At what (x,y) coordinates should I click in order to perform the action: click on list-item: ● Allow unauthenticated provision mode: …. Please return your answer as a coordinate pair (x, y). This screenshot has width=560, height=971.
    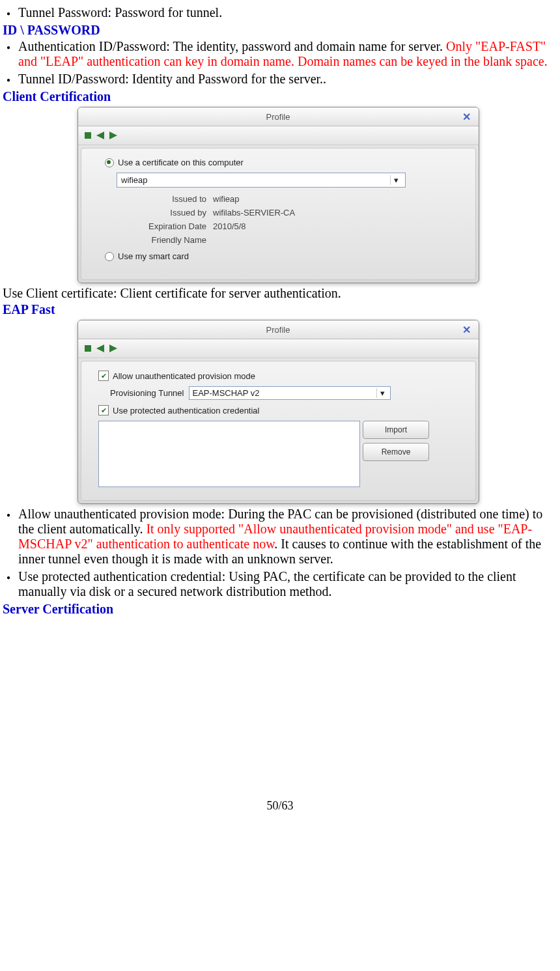
    Looking at the image, I should click on (280, 537).